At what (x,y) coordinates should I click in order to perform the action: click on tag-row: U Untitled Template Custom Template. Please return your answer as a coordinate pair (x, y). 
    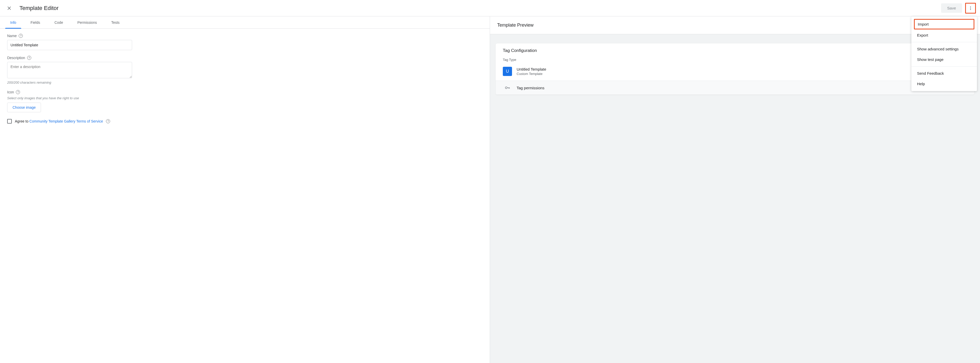
    Looking at the image, I should click on (735, 72).